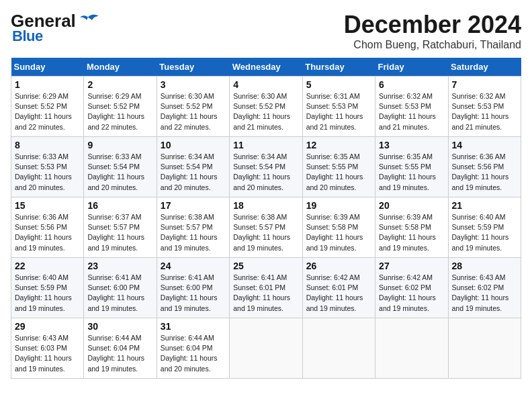 The height and width of the screenshot is (411, 532). What do you see at coordinates (485, 85) in the screenshot?
I see `day-number: 7` at bounding box center [485, 85].